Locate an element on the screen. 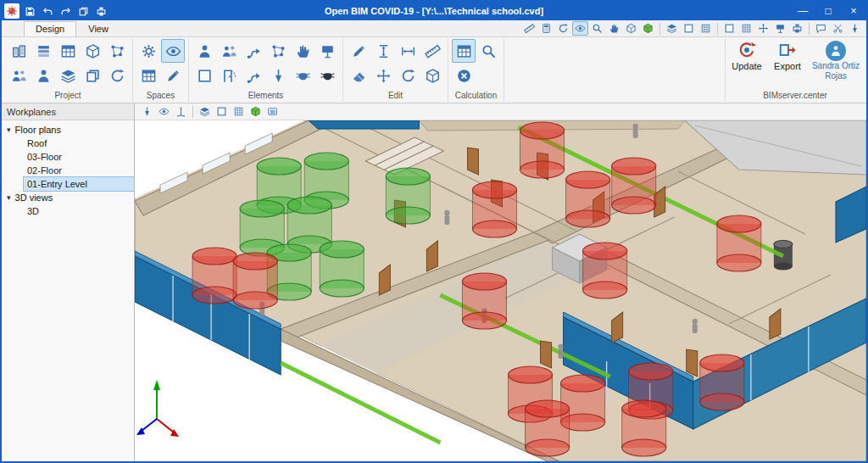  space-list-button is located at coordinates (148, 75).